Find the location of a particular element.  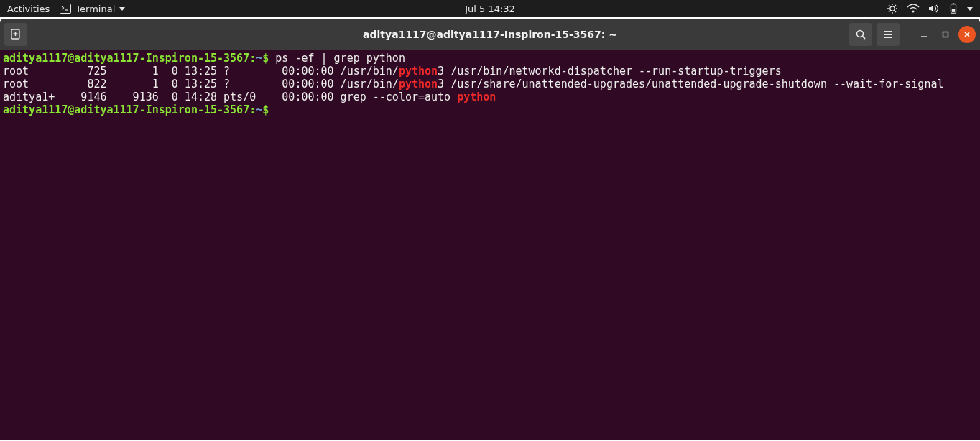

app-menu-label: Terminal is located at coordinates (95, 9).